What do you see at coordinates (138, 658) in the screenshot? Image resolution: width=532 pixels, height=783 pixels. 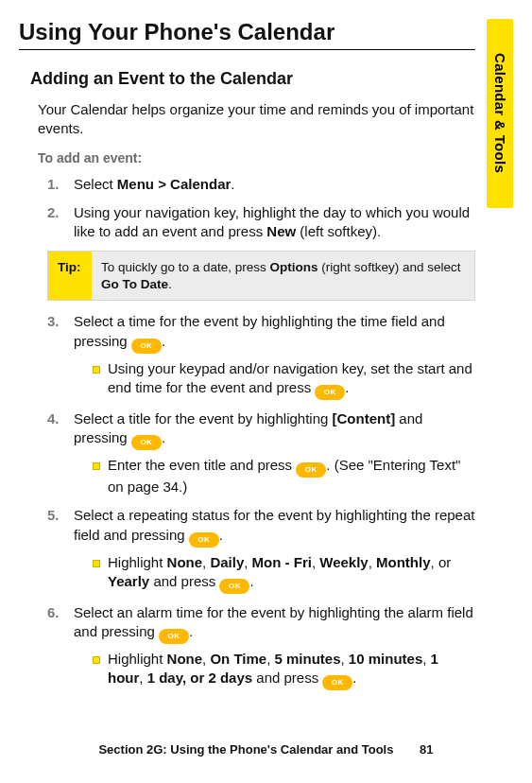 I see `step-6-sub-a: Highlight` at bounding box center [138, 658].